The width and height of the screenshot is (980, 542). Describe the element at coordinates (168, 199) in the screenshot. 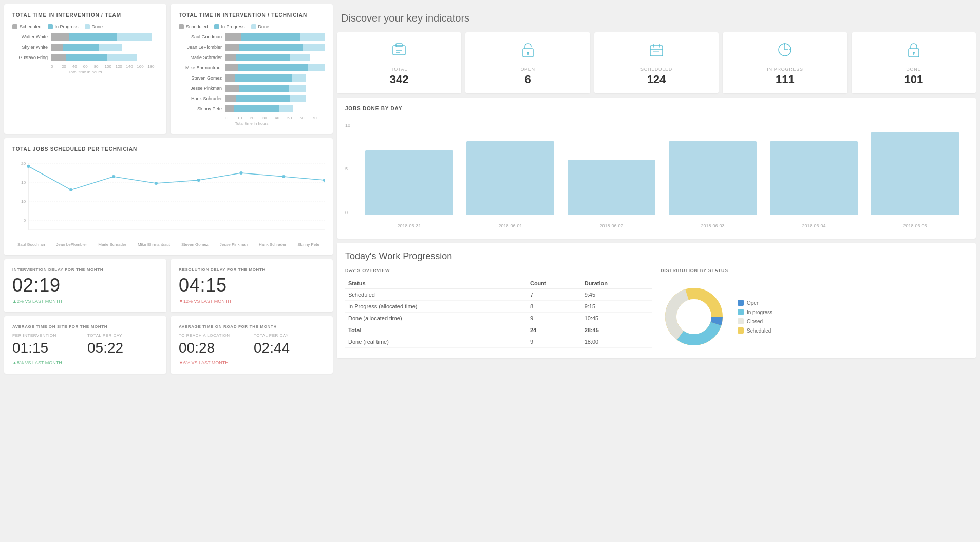

I see `line-chart-wrap: 20 15 10 5` at that location.